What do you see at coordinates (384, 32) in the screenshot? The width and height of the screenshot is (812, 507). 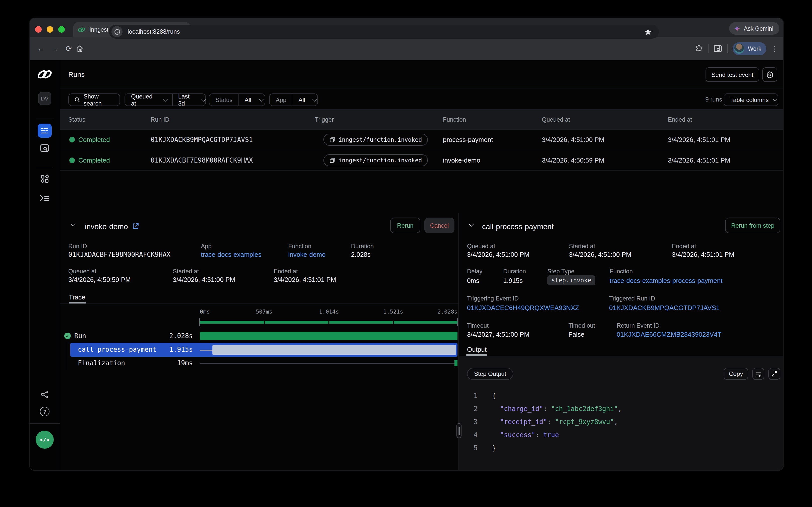 I see `url-bar: localhost:8288/runs` at bounding box center [384, 32].